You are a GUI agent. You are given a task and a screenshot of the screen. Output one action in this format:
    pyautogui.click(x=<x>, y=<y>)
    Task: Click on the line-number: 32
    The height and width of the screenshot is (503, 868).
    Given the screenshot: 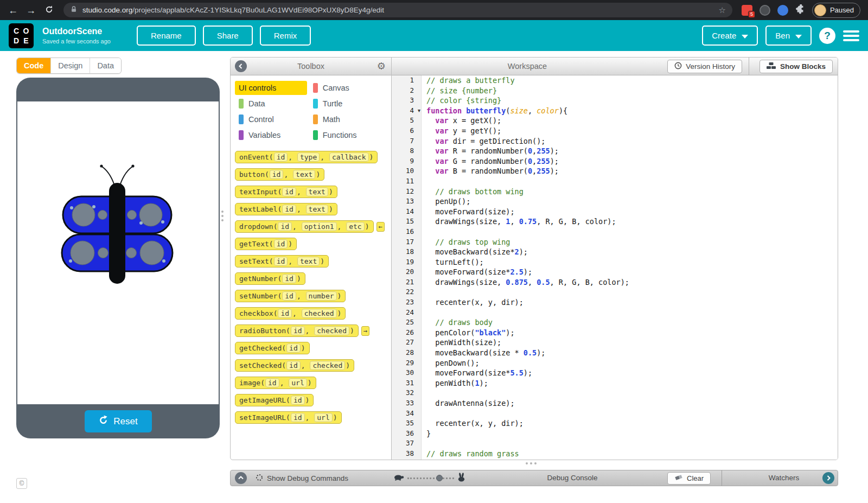 What is the action you would take?
    pyautogui.click(x=406, y=393)
    